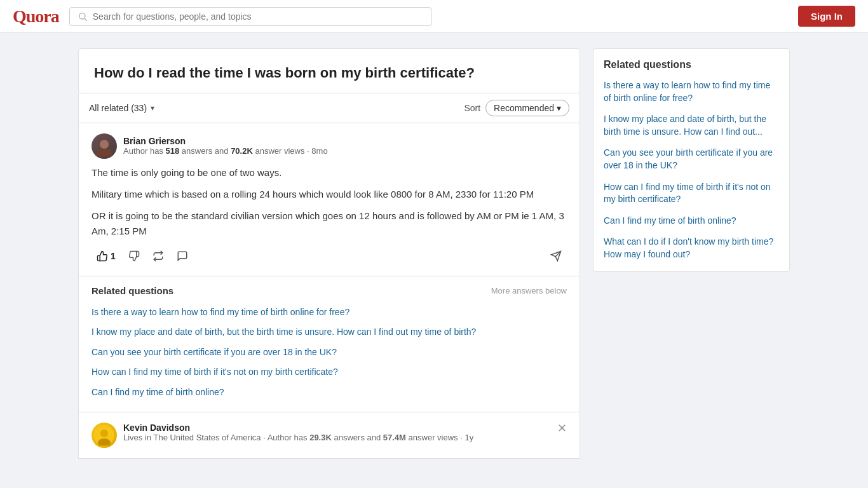 This screenshot has width=868, height=488. What do you see at coordinates (527, 108) in the screenshot?
I see `recommended-sort-button: Recommended ▾` at bounding box center [527, 108].